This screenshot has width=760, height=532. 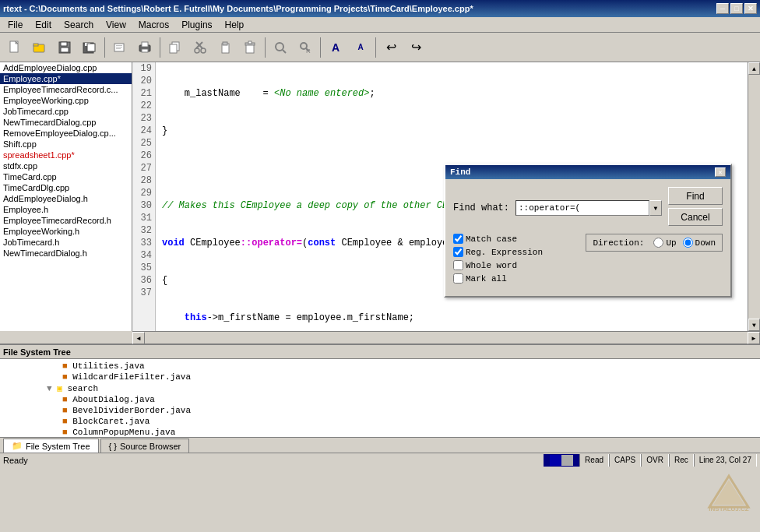 I want to click on menu-edit: Edit, so click(x=44, y=25).